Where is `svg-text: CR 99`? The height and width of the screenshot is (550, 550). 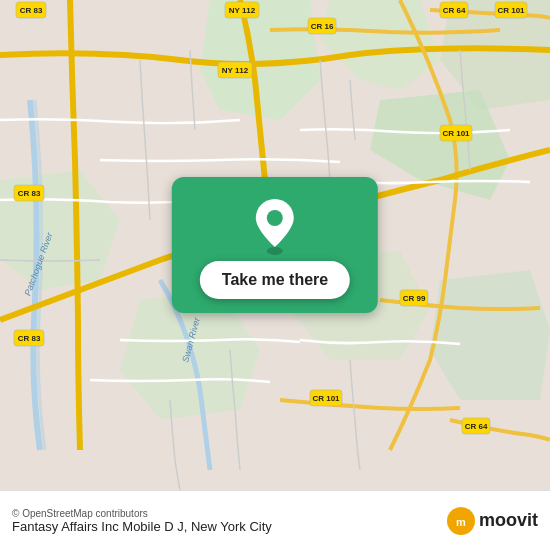 svg-text: CR 99 is located at coordinates (414, 298).